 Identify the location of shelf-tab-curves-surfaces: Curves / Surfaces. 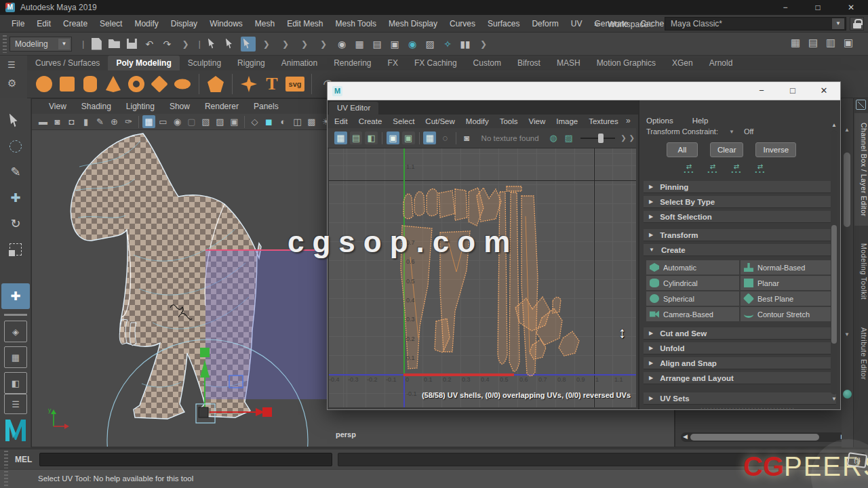
(68, 63).